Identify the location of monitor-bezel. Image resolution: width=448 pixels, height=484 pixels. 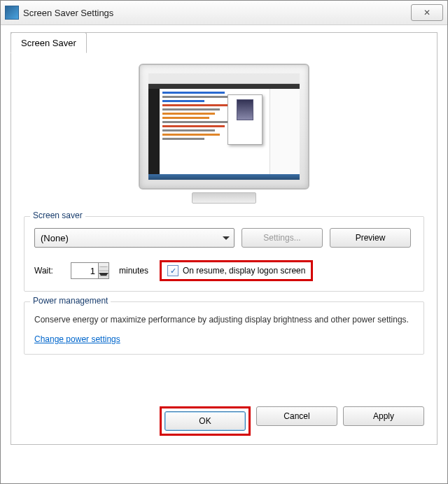
(224, 127).